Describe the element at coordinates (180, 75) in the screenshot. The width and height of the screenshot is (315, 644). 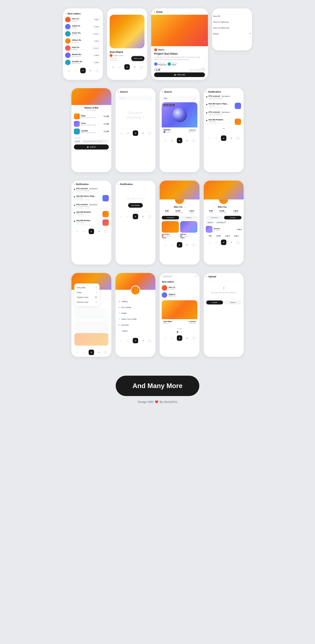
I see `place-bid-full-button: ▣ Place Bid` at that location.